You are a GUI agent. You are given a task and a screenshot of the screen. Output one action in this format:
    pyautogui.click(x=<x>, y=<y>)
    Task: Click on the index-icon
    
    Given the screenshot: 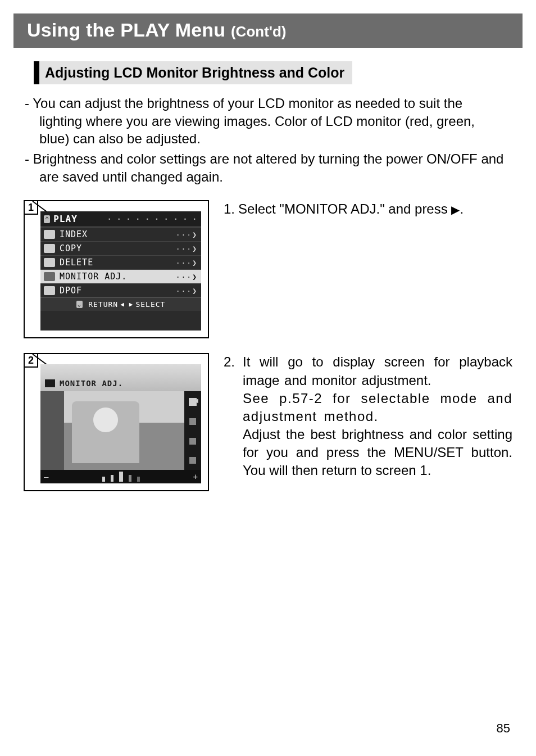 What is the action you would take?
    pyautogui.click(x=49, y=234)
    